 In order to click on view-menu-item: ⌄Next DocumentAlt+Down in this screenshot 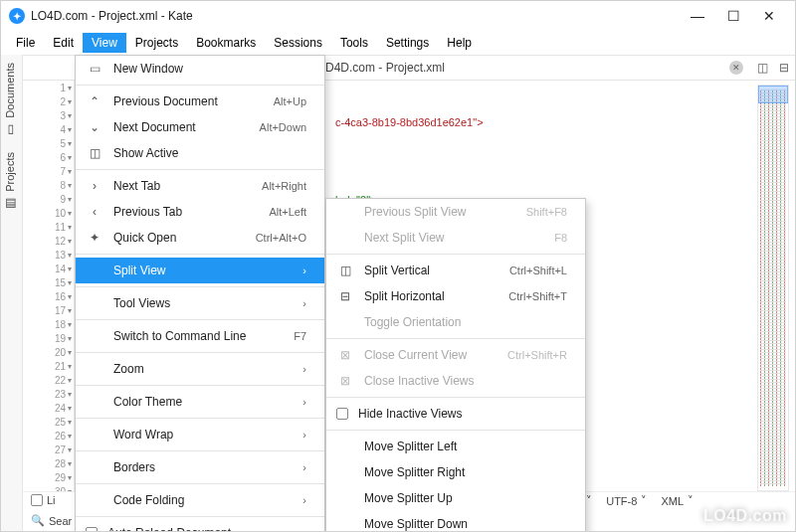, I will do `click(200, 127)`.